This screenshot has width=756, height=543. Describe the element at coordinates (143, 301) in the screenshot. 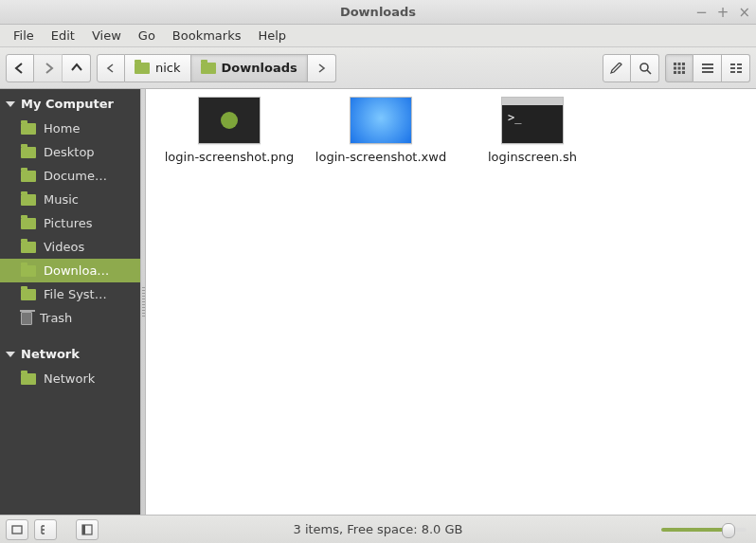

I see `sidebar-splitter` at that location.